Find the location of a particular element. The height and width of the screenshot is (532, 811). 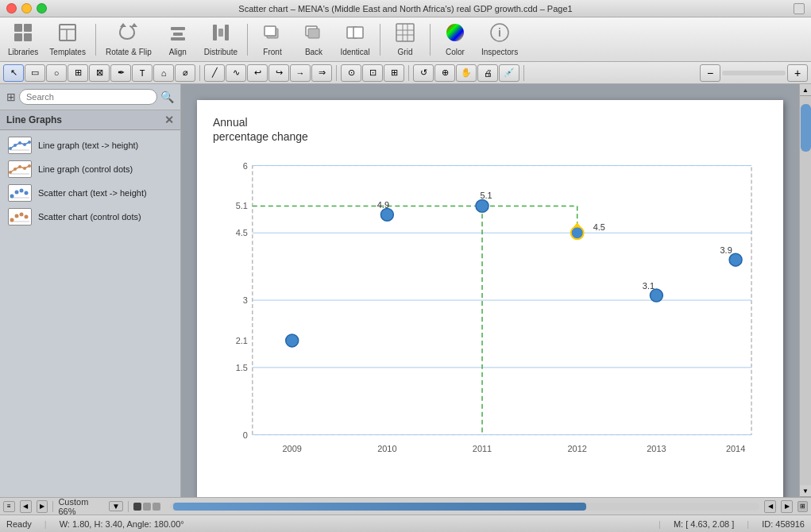

color-icon is located at coordinates (455, 34).